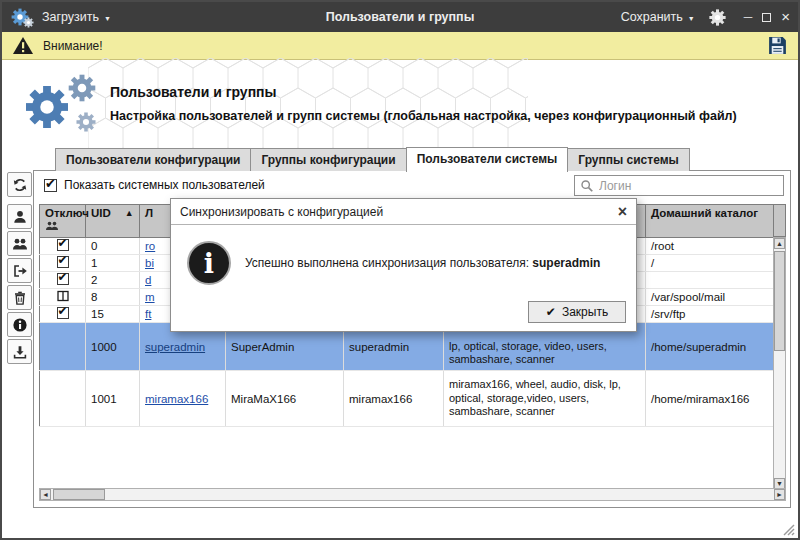  Describe the element at coordinates (20, 269) in the screenshot. I see `side-toolbar` at that location.